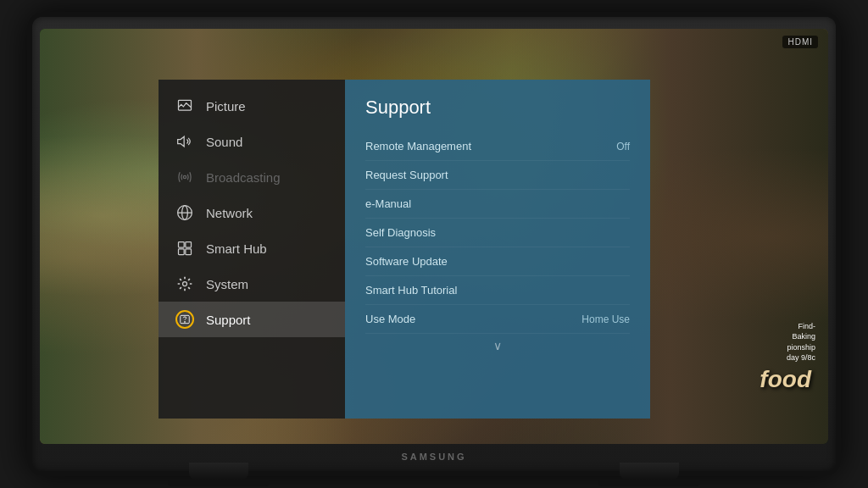  I want to click on sidebar-item-sound: Sound, so click(252, 141).